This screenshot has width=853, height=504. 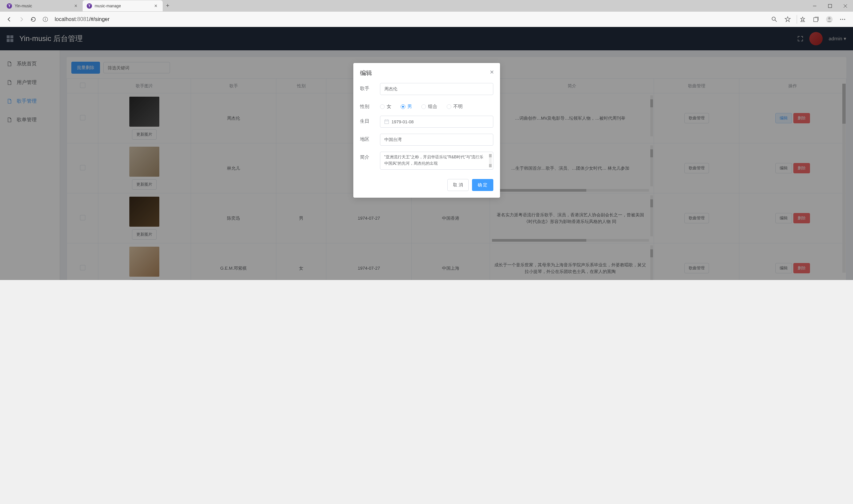 I want to click on birthday-input: 1979-01-08, so click(x=437, y=122).